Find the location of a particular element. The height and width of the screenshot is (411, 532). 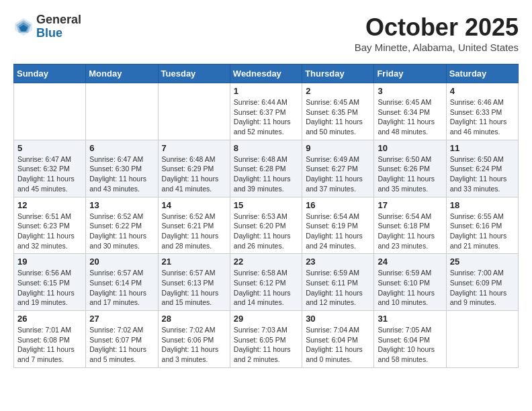

day-number: 22 is located at coordinates (266, 262).